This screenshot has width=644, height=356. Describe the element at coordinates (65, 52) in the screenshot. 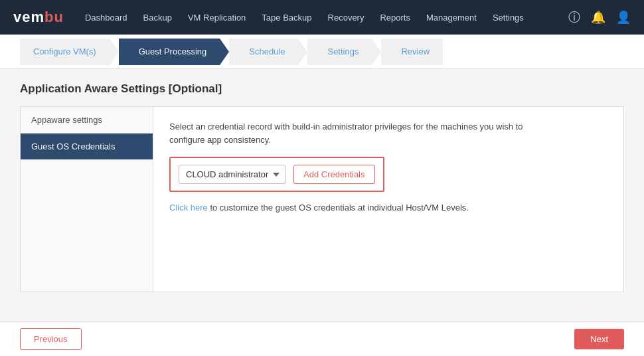

I see `step-configure-vms: Configure VM(s)` at that location.